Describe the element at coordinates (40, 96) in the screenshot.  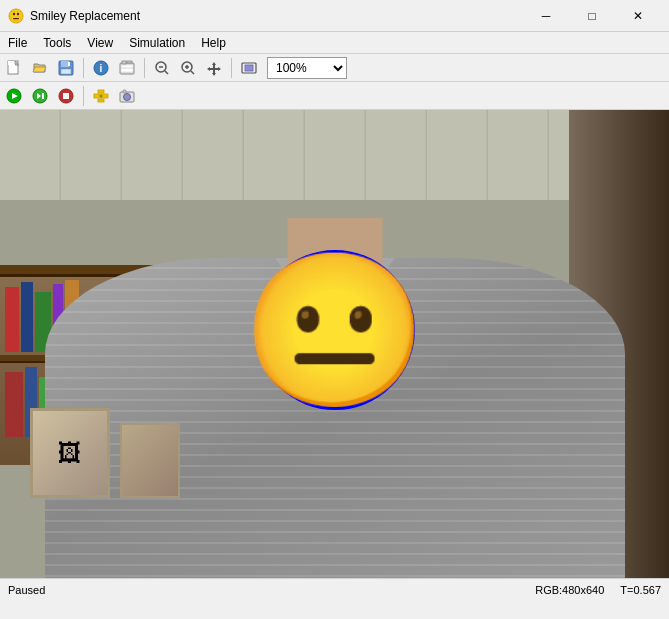
I see `step-button` at that location.